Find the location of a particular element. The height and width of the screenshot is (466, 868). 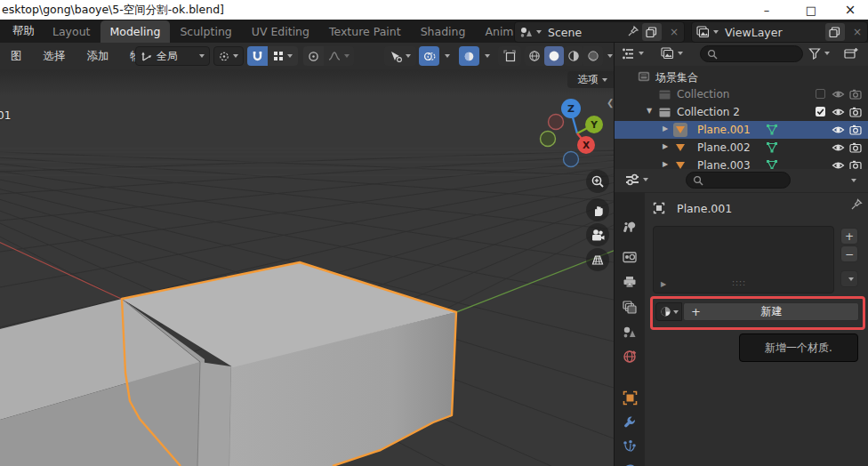

remove-material-slot-button: − is located at coordinates (849, 254).